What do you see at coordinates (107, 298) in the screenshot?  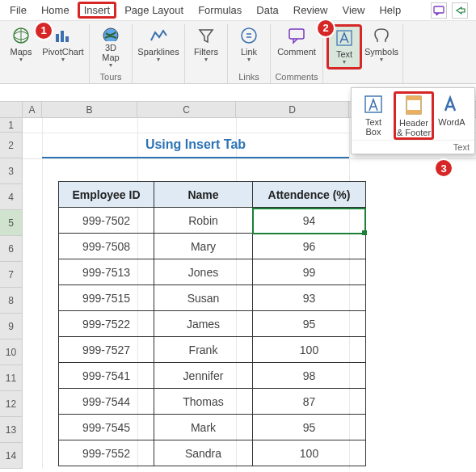 I see `table-cell: 999-7515` at bounding box center [107, 298].